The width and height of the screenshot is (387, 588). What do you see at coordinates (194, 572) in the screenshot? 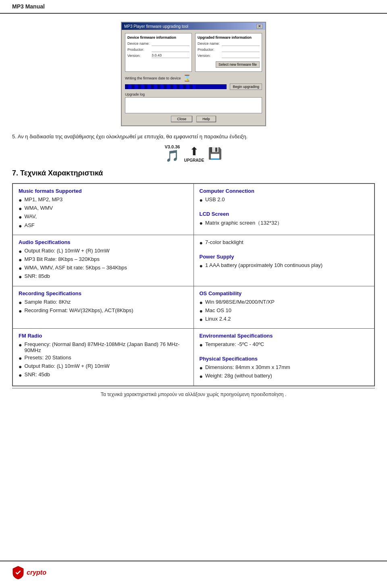
I see `page-footer: crypto` at bounding box center [194, 572].